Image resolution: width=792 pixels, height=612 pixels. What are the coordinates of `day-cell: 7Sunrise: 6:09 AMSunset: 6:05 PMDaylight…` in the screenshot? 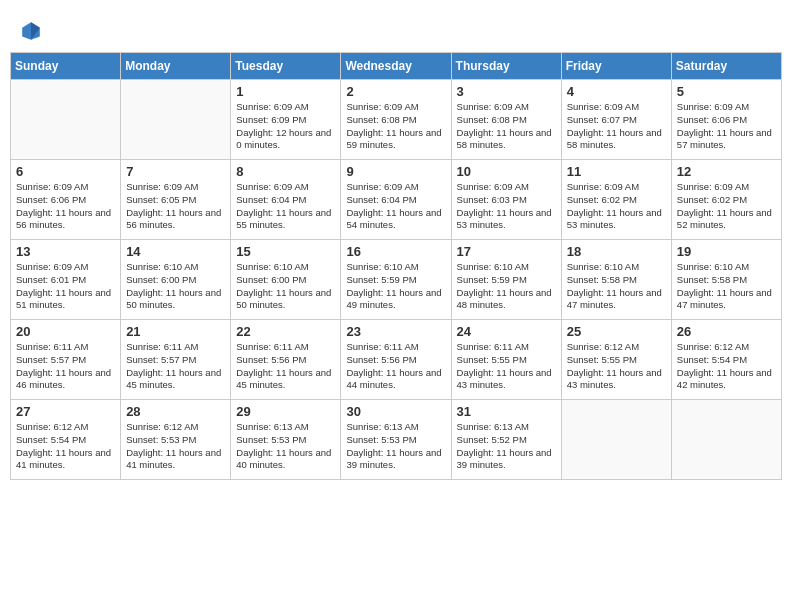 It's located at (176, 200).